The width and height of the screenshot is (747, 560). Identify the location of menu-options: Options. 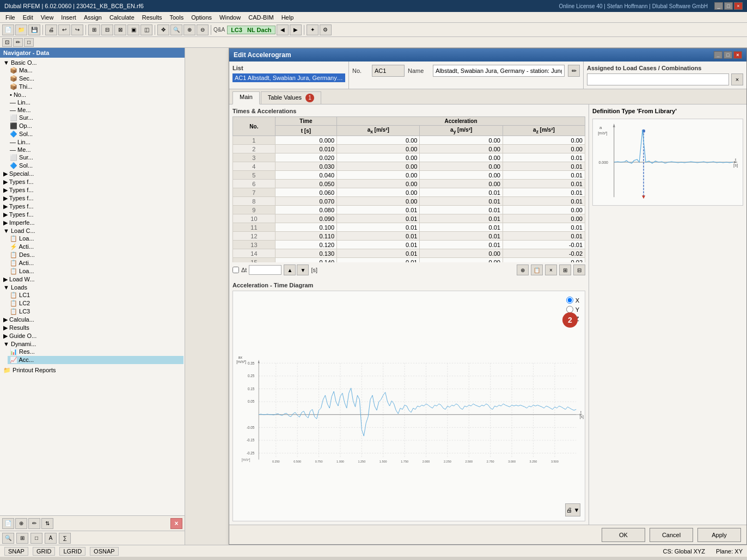
(201, 17).